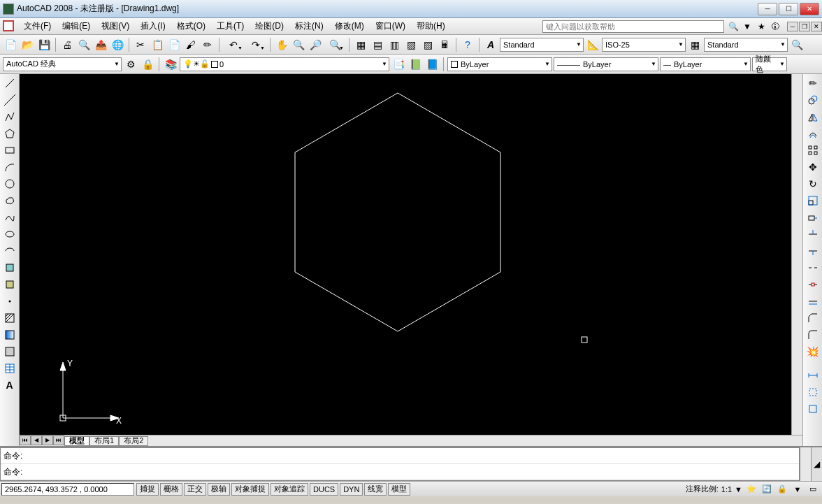 This screenshot has height=504, width=822. I want to click on publish-icon: 📤, so click(101, 45).